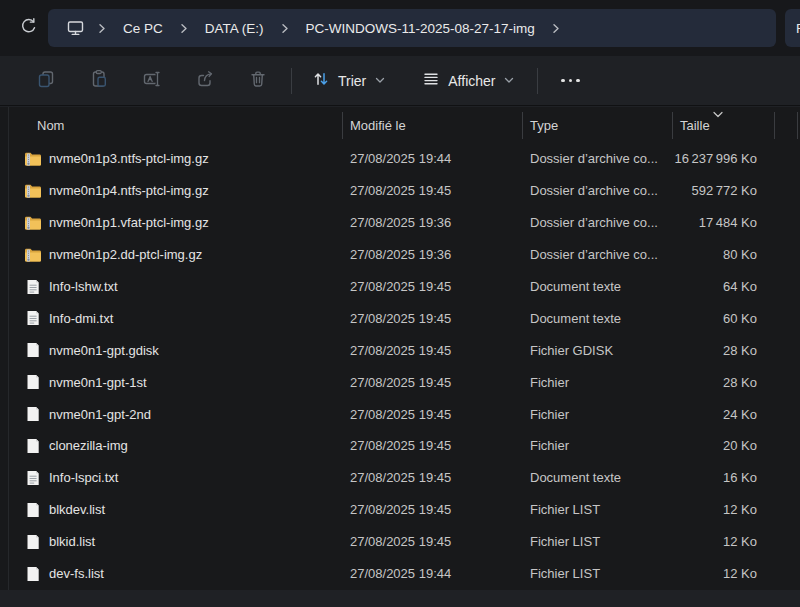 This screenshot has width=800, height=607. Describe the element at coordinates (181, 414) in the screenshot. I see `file-name-cell: nvme0n1-gpt-2nd` at that location.